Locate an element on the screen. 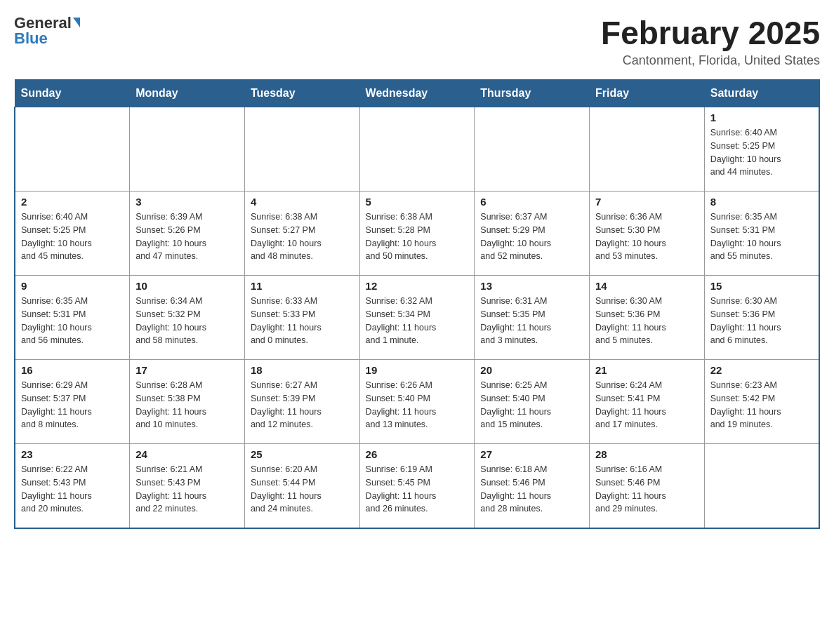 The width and height of the screenshot is (834, 644). day-of-week-header: Tuesday is located at coordinates (302, 94).